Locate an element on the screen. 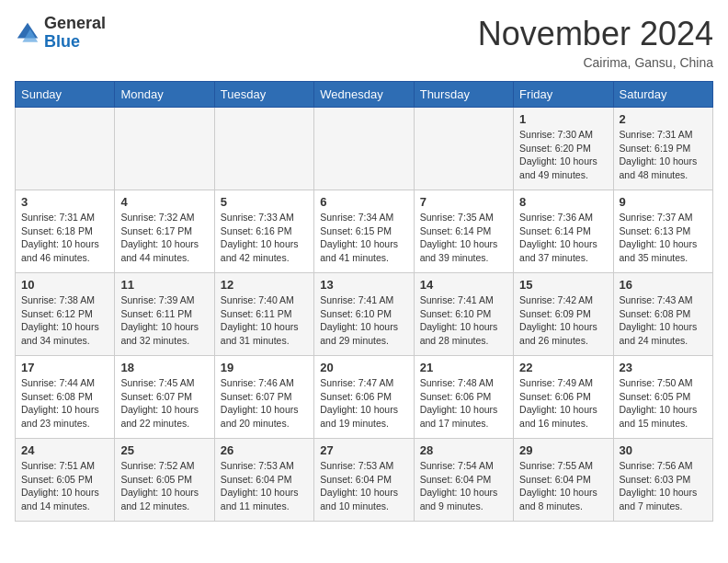  calendar-cell: 7Sunrise: 7:35 AM Sunset: 6:14 PM Daylig… is located at coordinates (463, 232).